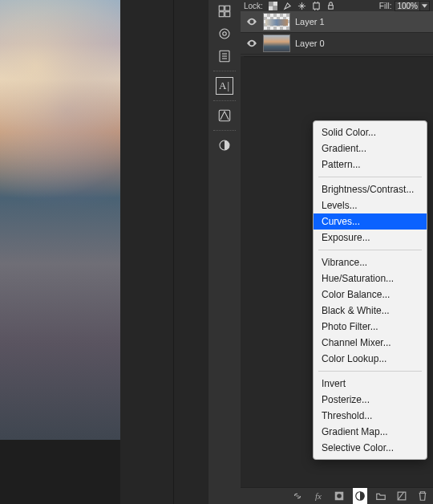 This screenshot has height=504, width=433. I want to click on adjustment-menu-item: Threshold..., so click(370, 416).